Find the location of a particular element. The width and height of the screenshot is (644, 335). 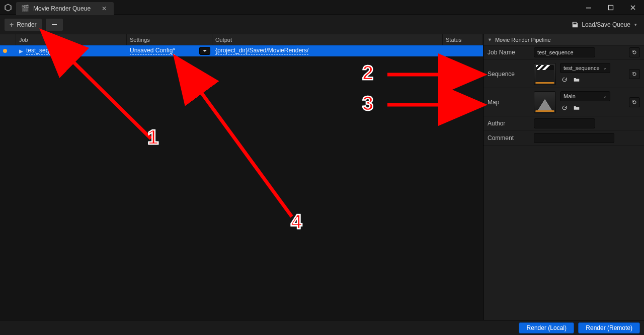

sequence-thumb is located at coordinates (545, 74).